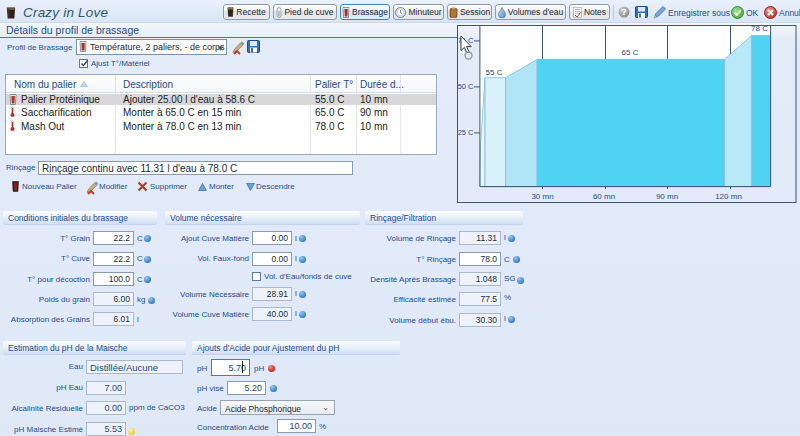  Describe the element at coordinates (494, 72) in the screenshot. I see `svg-text: 55 C` at that location.